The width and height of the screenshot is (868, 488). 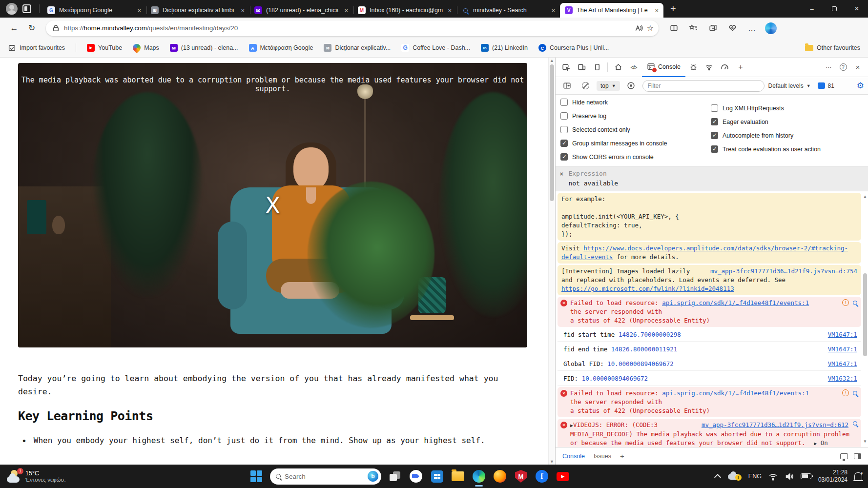 What do you see at coordinates (204, 48) in the screenshot?
I see `favorite-item-mail: ✉ (13 unread) - elena...` at bounding box center [204, 48].